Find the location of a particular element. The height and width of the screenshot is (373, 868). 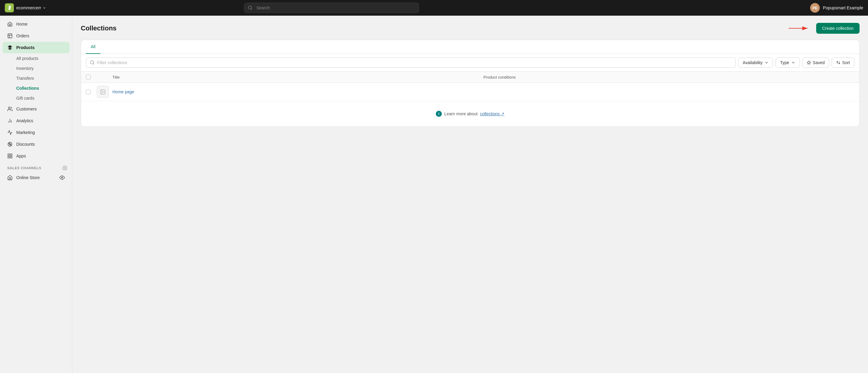

sort-icon is located at coordinates (838, 63).